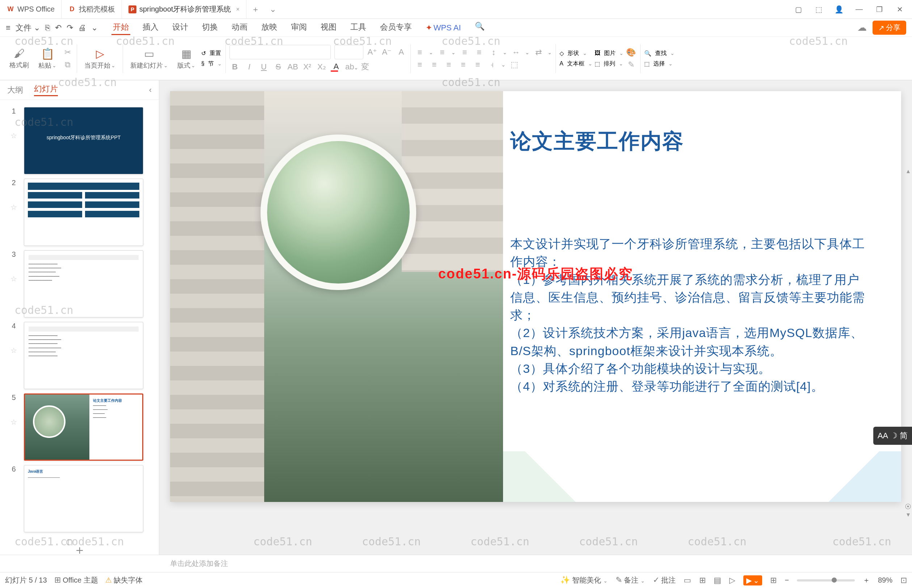  Describe the element at coordinates (479, 53) in the screenshot. I see `increase-indent-icon: ≡` at that location.